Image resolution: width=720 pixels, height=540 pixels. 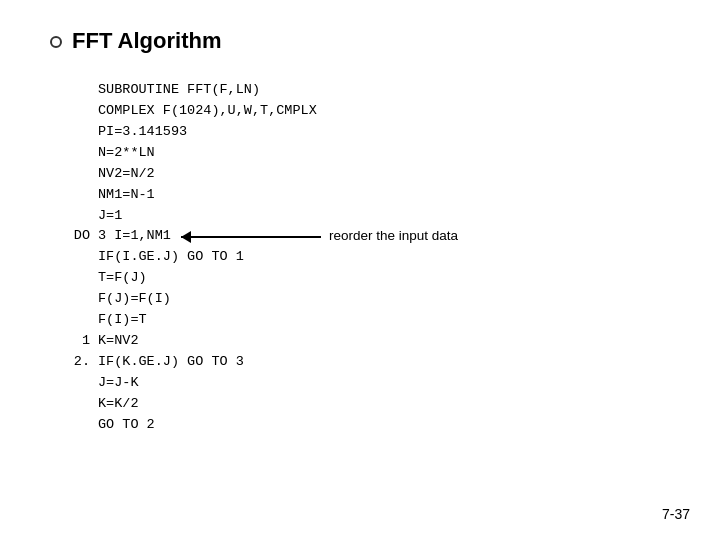 I want to click on arrow-annotation: reorder the input data, so click(x=320, y=236).